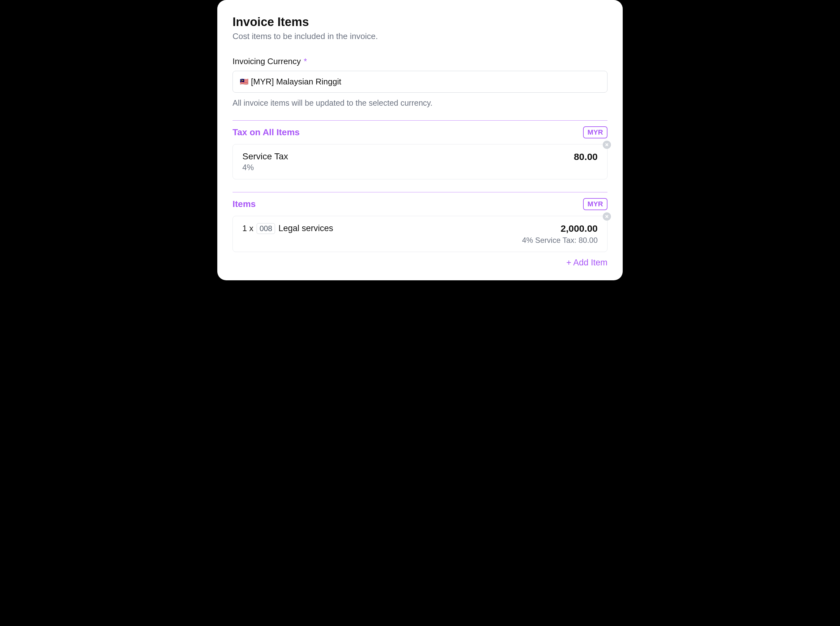  I want to click on plus-icon: +, so click(569, 263).